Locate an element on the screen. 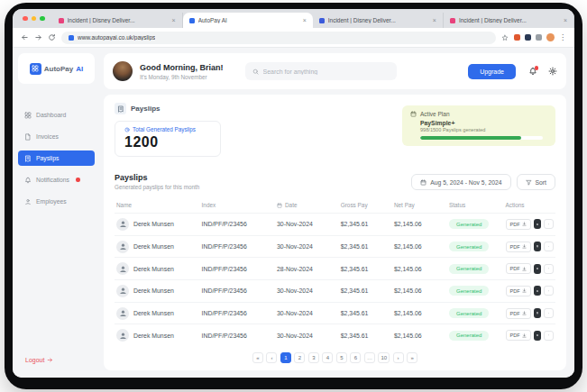 The image size is (587, 392). primary-action-button: Upgrade is located at coordinates (492, 72).